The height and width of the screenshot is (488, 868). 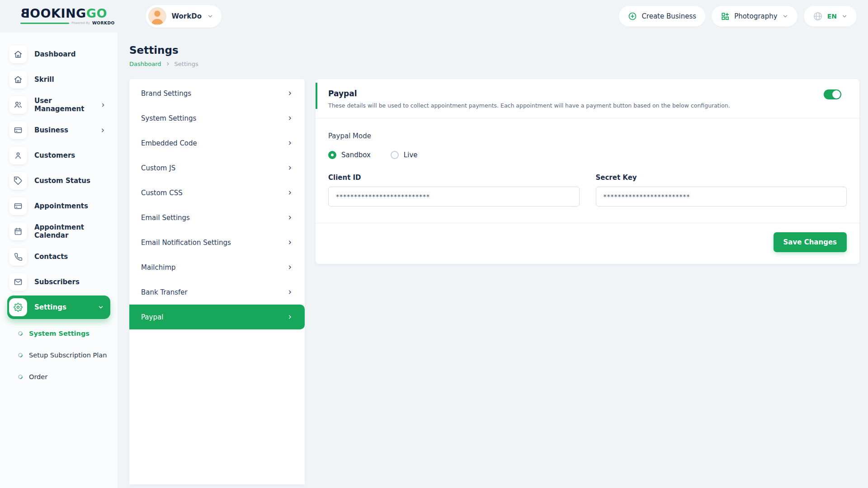 I want to click on user-icon, so click(x=18, y=155).